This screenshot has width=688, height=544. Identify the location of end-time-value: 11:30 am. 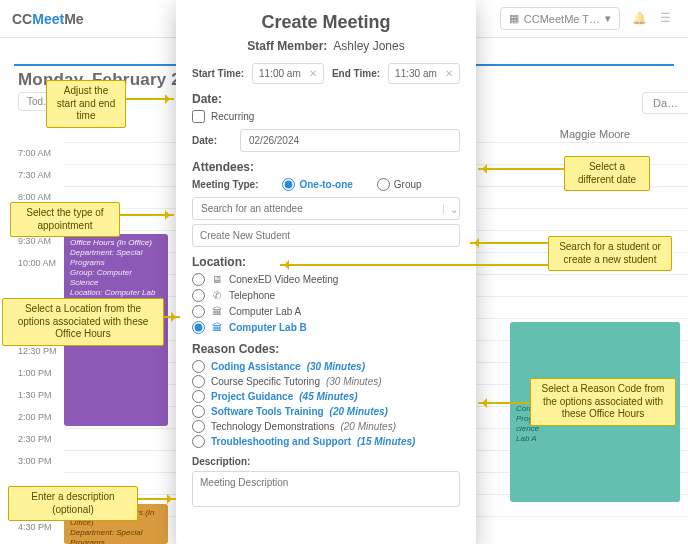
(416, 74).